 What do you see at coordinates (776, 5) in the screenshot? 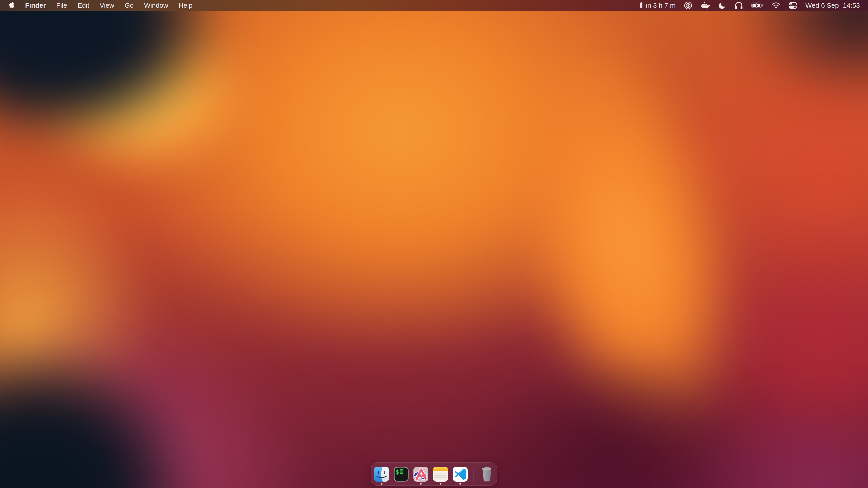
I see `wifi-icon` at bounding box center [776, 5].